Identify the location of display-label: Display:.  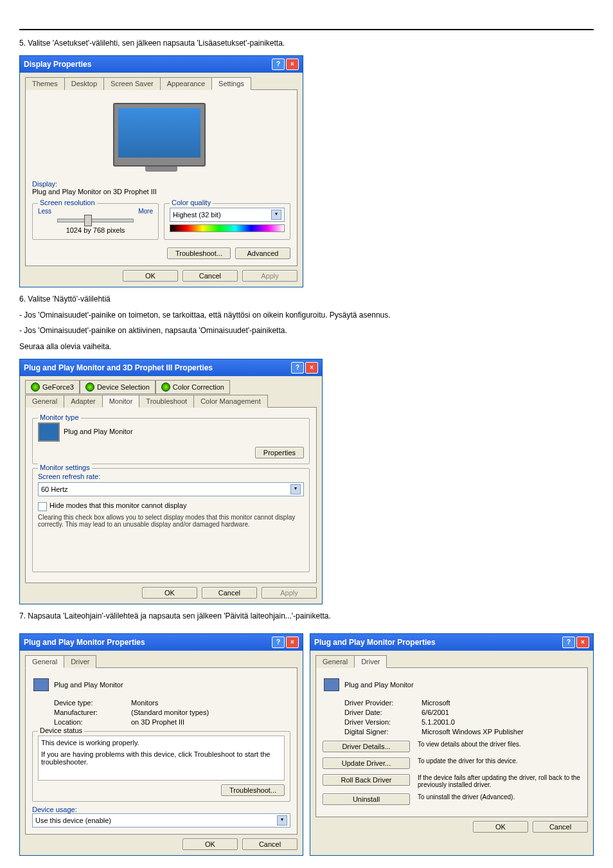
(161, 184).